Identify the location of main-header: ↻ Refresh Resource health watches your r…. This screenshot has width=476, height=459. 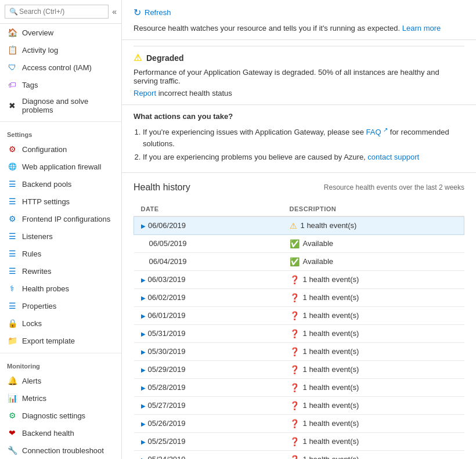
(299, 20).